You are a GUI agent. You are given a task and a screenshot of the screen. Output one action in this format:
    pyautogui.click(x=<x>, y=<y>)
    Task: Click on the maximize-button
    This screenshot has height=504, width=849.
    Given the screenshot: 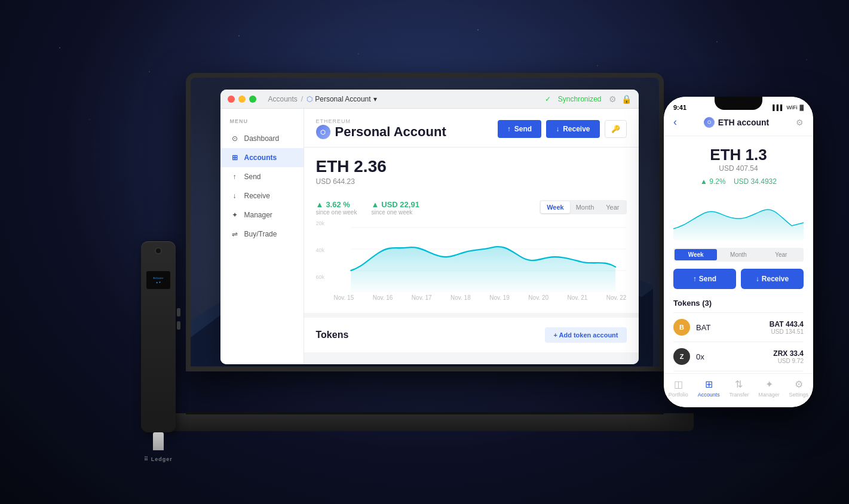 What is the action you would take?
    pyautogui.click(x=253, y=99)
    